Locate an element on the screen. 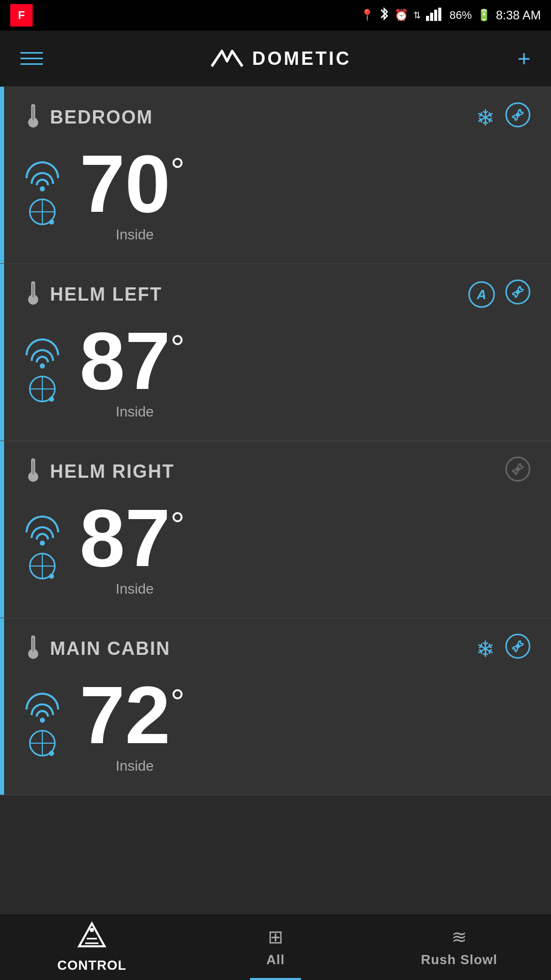  wifi-globe-main-cabin is located at coordinates (42, 725).